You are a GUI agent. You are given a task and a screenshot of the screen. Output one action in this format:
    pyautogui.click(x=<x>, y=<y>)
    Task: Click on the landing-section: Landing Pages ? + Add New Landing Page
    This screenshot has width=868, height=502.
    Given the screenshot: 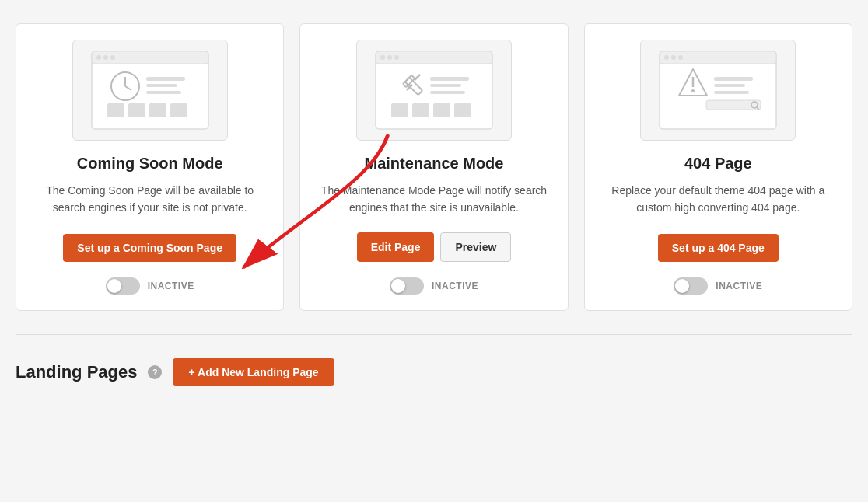 What is the action you would take?
    pyautogui.click(x=434, y=372)
    